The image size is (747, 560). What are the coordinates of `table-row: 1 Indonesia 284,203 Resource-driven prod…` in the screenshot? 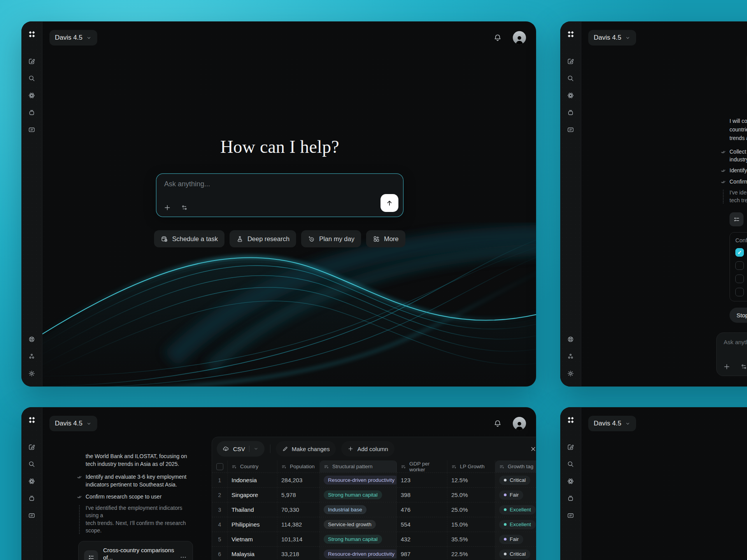 It's located at (374, 480).